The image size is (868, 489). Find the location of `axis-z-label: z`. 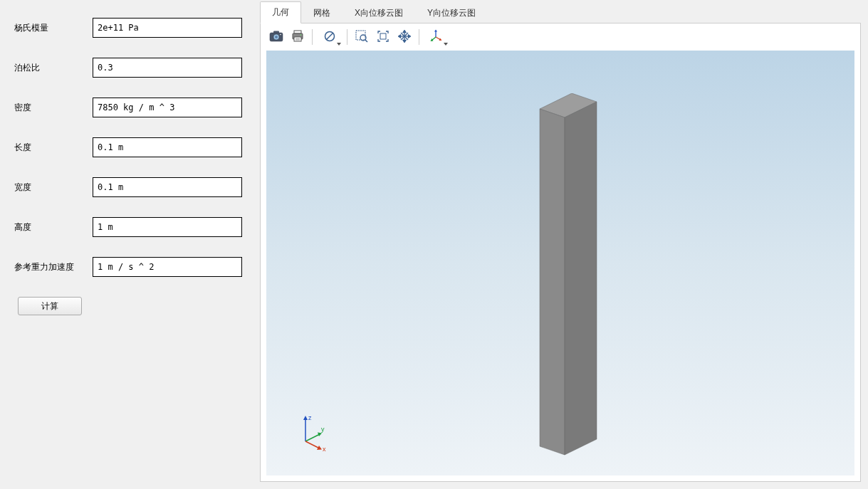

axis-z-label: z is located at coordinates (310, 418).